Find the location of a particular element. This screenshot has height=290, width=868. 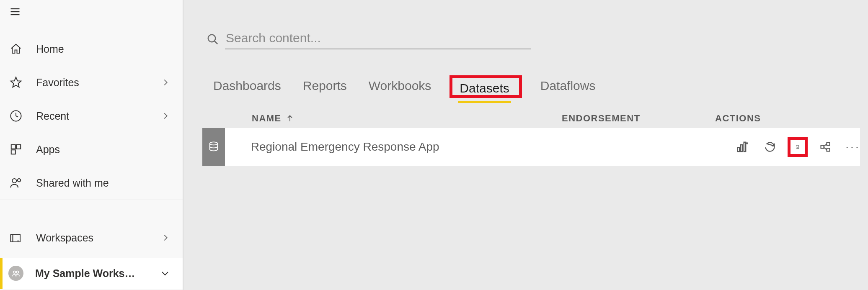

clock-icon is located at coordinates (16, 116).